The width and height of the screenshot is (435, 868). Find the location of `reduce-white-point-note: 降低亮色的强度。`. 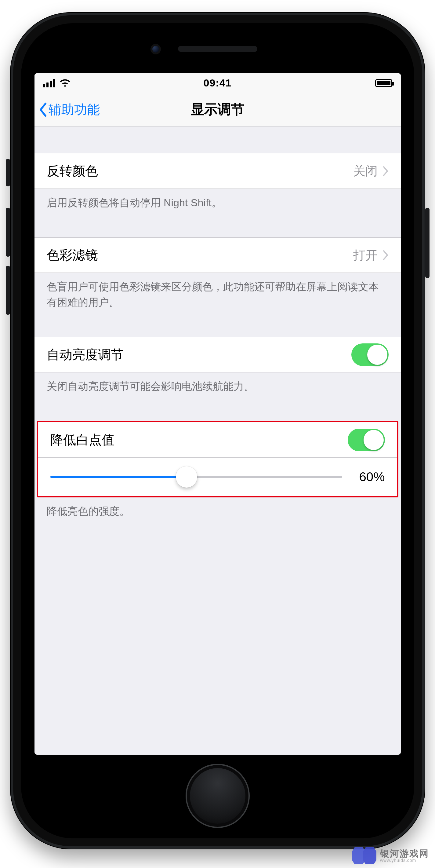

reduce-white-point-note: 降低亮色的强度。 is located at coordinates (218, 508).